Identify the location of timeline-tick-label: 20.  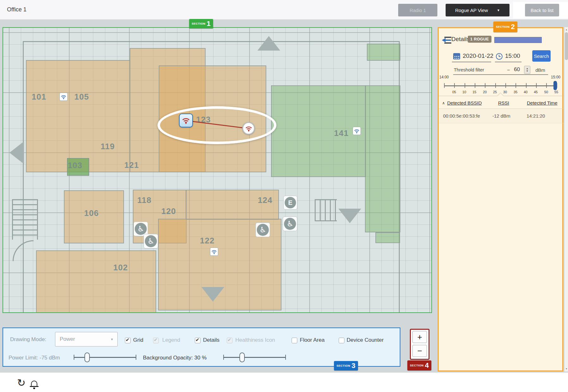
(485, 92).